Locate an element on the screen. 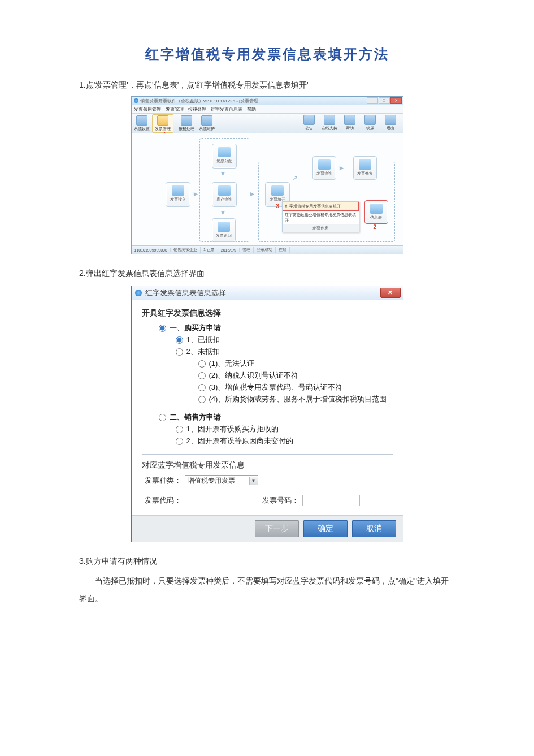 The height and width of the screenshot is (756, 534). label-buyer-reject: 1、因开票有误购买方拒收的 is located at coordinates (233, 429).